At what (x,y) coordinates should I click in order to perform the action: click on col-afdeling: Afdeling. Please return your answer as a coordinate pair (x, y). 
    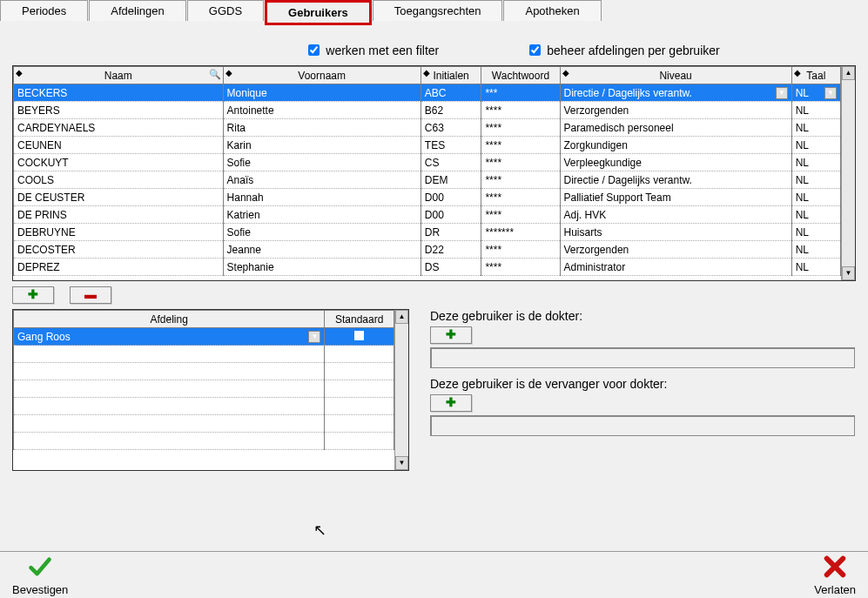
    Looking at the image, I should click on (169, 319).